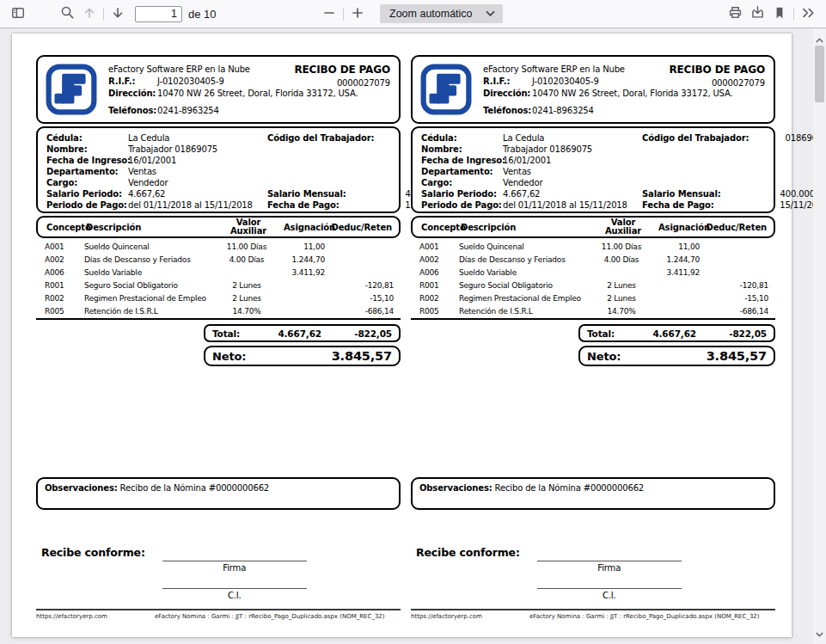 The width and height of the screenshot is (826, 644). What do you see at coordinates (441, 227) in the screenshot?
I see `col-concepto: Concepto` at bounding box center [441, 227].